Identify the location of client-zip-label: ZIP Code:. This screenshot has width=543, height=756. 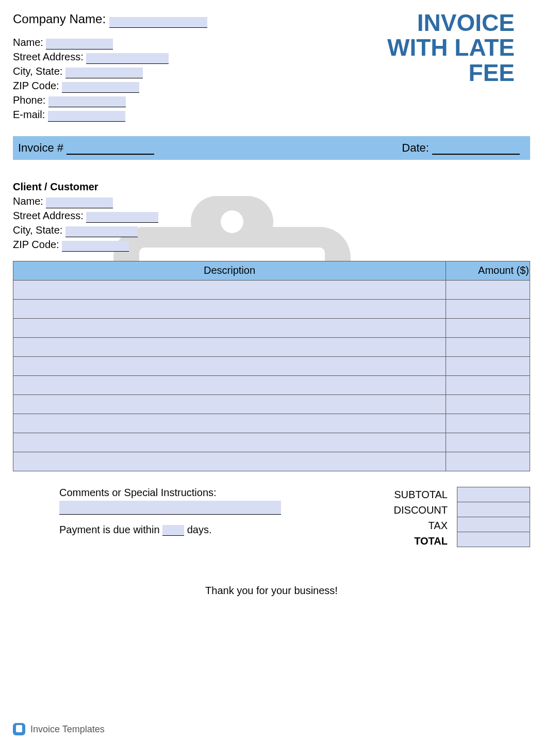
(36, 244).